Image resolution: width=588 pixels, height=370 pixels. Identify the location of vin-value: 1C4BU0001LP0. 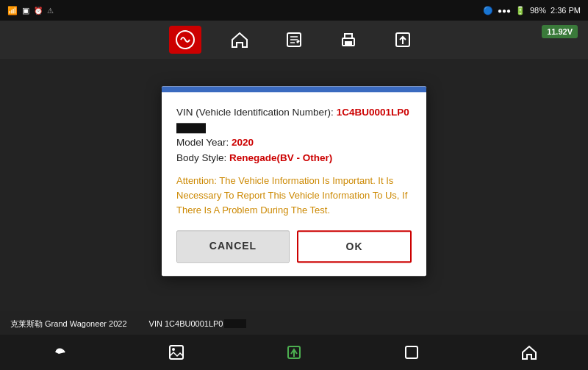
(373, 112).